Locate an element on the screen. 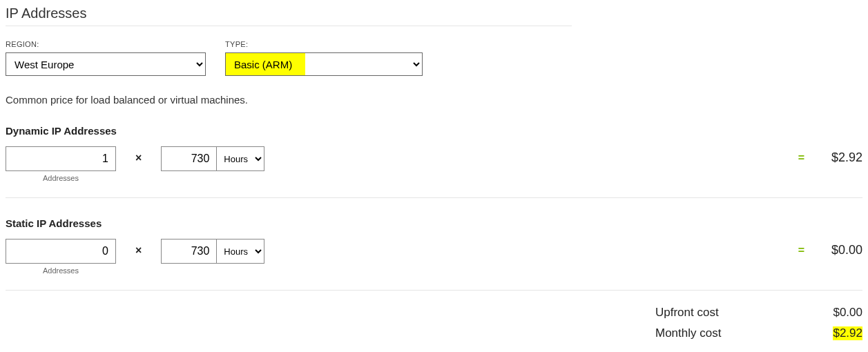 This screenshot has width=868, height=352. dynamic-ip-heading: Dynamic IP Addresses is located at coordinates (434, 131).